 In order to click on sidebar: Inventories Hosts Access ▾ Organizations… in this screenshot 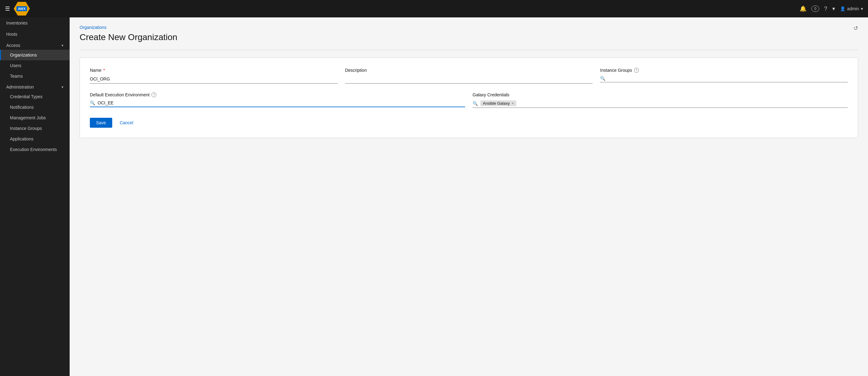, I will do `click(35, 197)`.